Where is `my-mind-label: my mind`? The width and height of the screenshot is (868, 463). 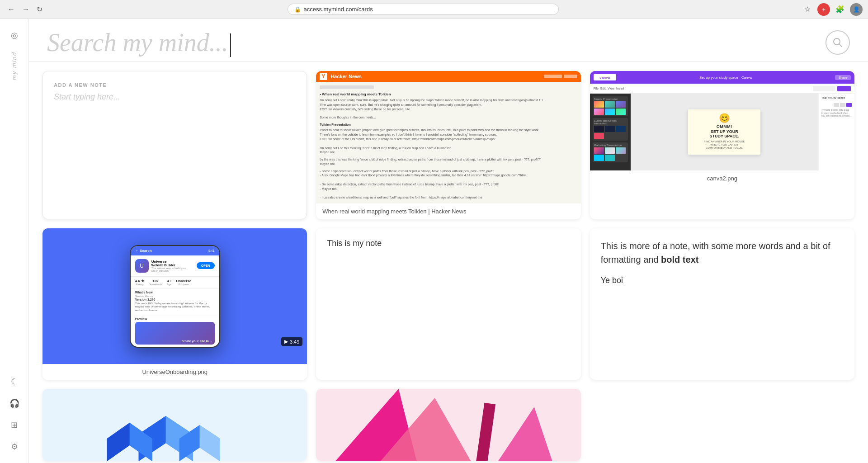 my-mind-label: my mind is located at coordinates (14, 66).